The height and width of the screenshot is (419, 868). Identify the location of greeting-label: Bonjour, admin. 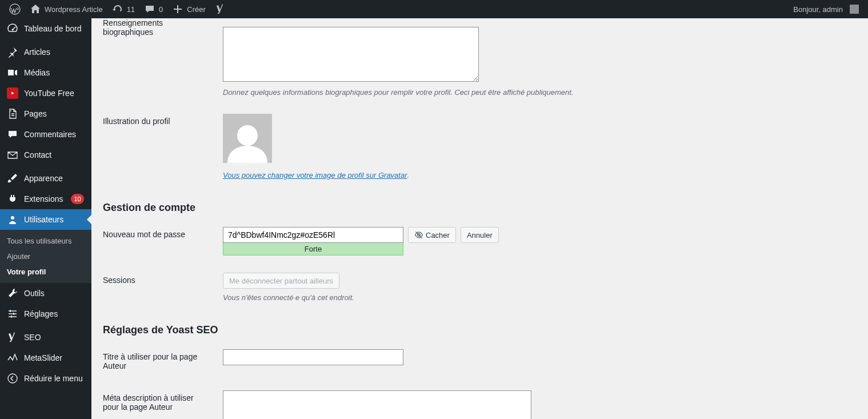
(818, 9).